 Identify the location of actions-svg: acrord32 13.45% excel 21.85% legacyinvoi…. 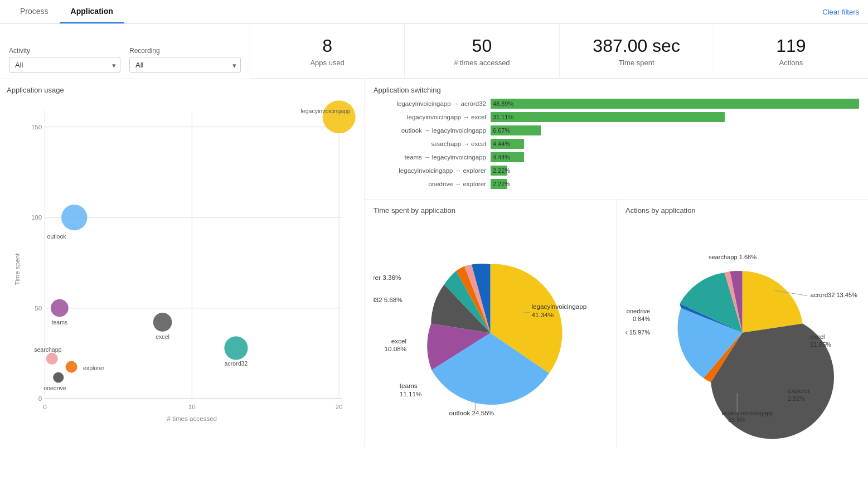
(743, 329).